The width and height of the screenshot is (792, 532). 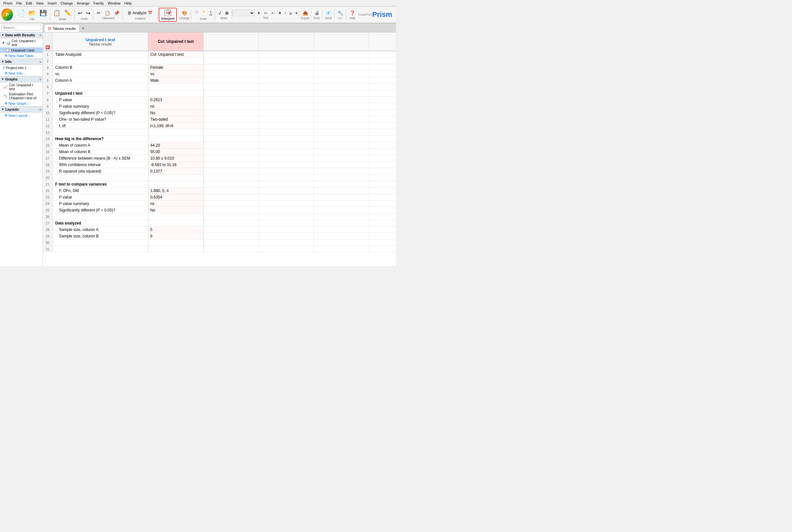 What do you see at coordinates (21, 115) in the screenshot?
I see `add-layout: ⊕ New Layout...` at bounding box center [21, 115].